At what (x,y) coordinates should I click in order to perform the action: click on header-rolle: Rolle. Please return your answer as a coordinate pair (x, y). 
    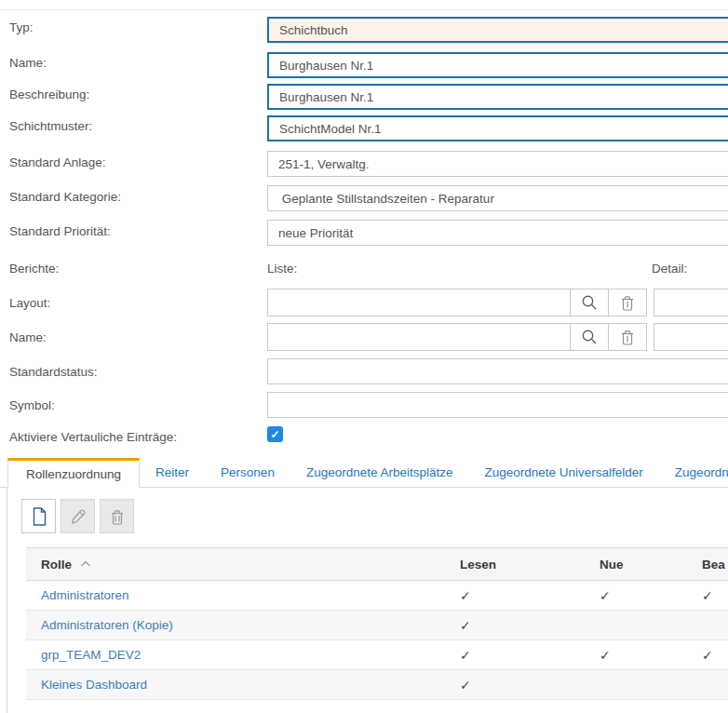
    Looking at the image, I should click on (236, 564).